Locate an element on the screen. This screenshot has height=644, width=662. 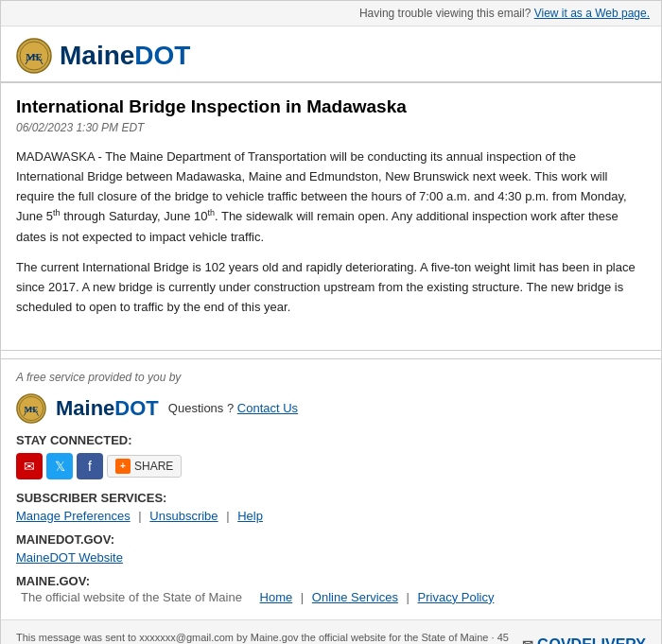
govdelivery-logo: ✉ GOVDELIVERY is located at coordinates (584, 640).